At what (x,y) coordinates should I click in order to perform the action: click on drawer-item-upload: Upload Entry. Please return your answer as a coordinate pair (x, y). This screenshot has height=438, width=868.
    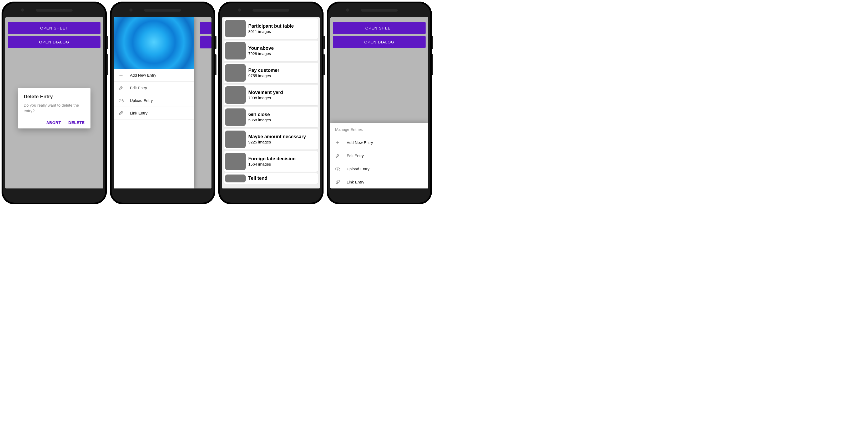
    Looking at the image, I should click on (154, 100).